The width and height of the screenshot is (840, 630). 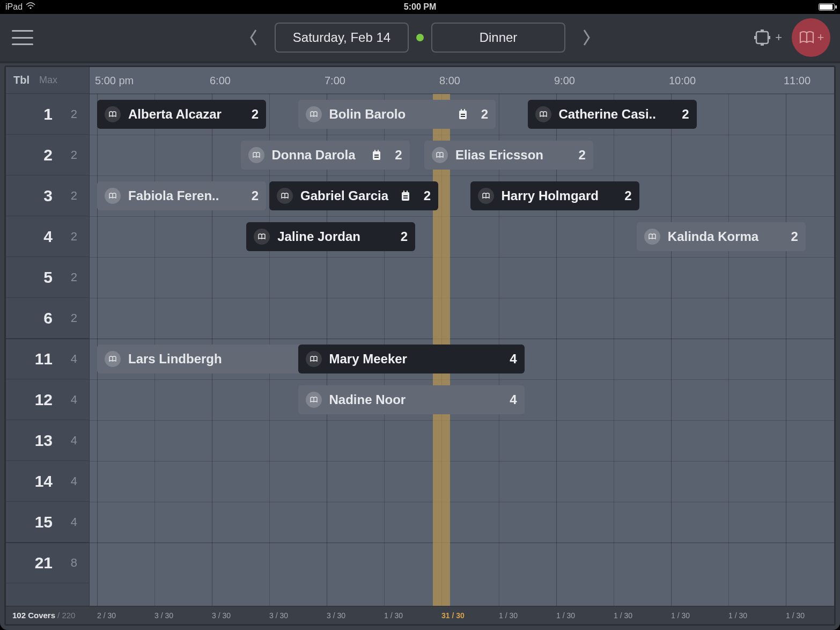 What do you see at coordinates (721, 237) in the screenshot?
I see `reservation-block: Kalinda Korma2` at bounding box center [721, 237].